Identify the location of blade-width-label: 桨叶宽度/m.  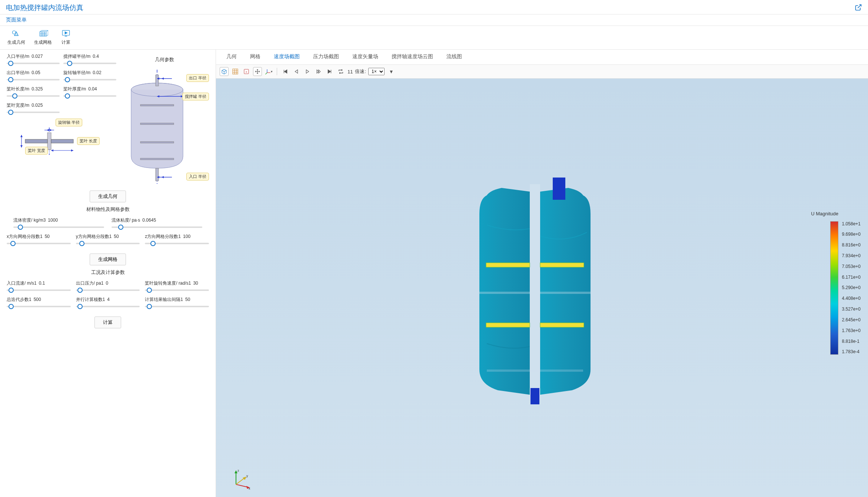
(18, 105).